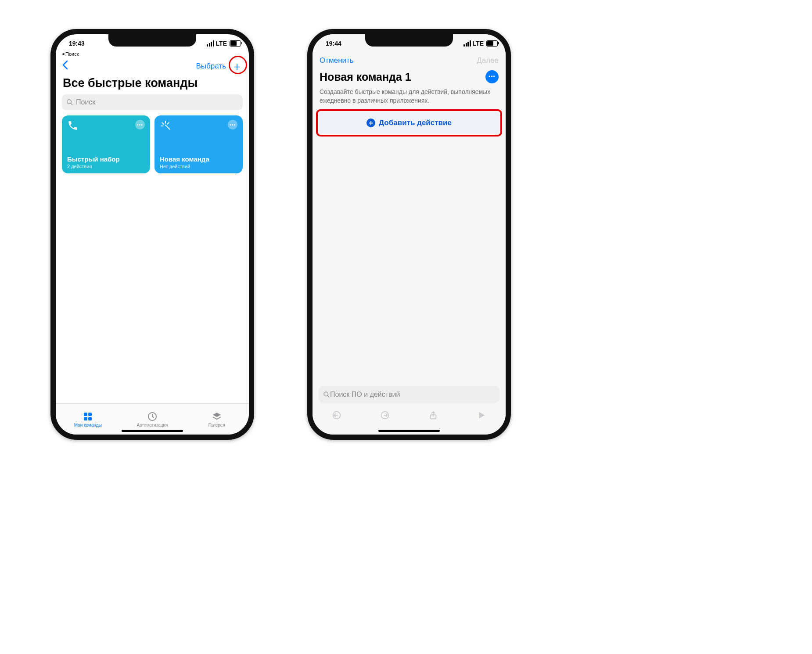 This screenshot has width=812, height=654. Describe the element at coordinates (409, 416) in the screenshot. I see `editor-toolbar` at that location.